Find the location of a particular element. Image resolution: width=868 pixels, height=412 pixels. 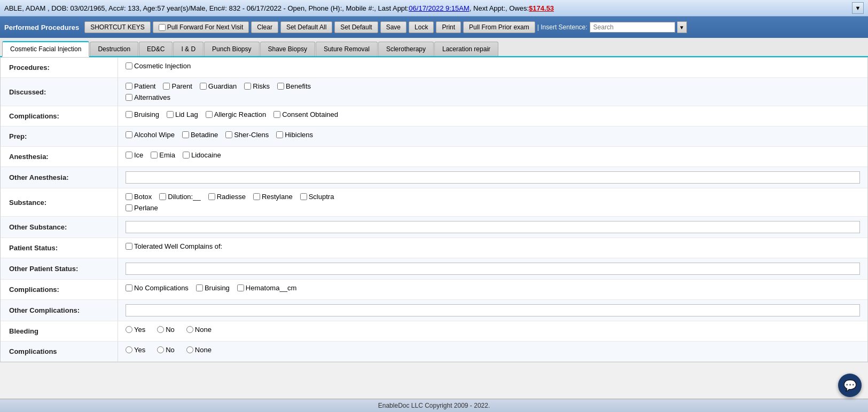

other-complications-input is located at coordinates (492, 311).